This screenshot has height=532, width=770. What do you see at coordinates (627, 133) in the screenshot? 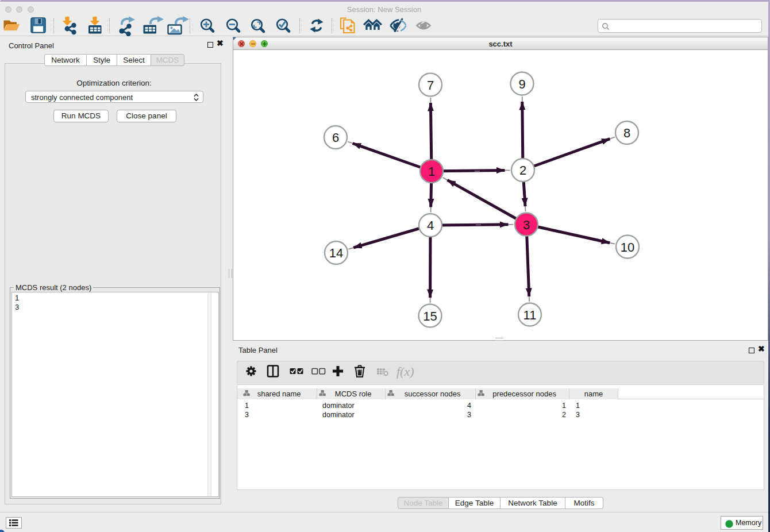
I see `svg-text: 8` at bounding box center [627, 133].